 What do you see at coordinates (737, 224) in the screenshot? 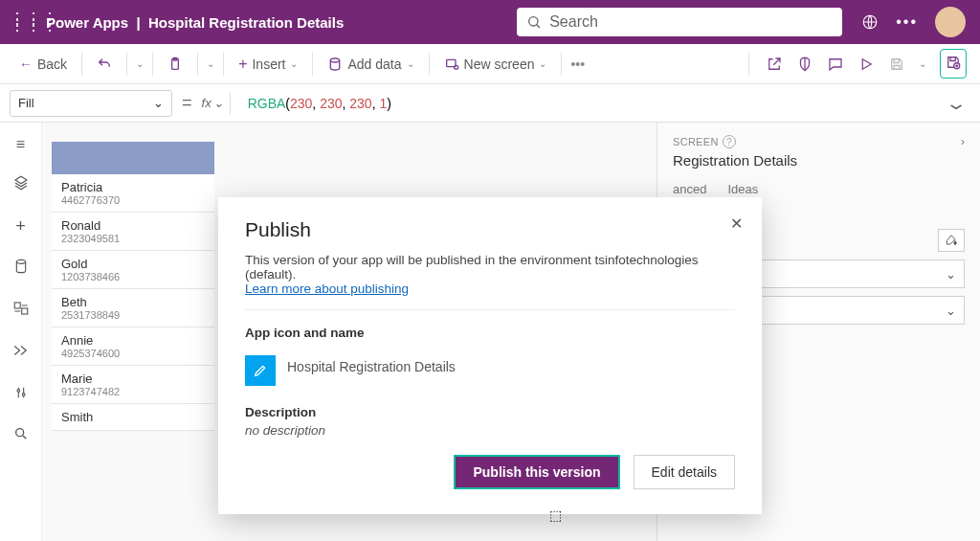
I see `close-icon: ✕` at bounding box center [737, 224].